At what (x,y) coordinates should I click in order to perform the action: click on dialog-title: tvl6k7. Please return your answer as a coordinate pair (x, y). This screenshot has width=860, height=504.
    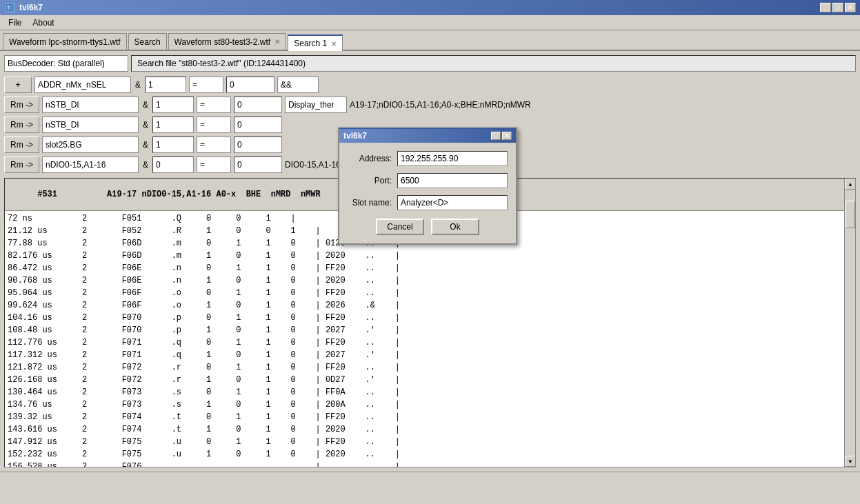
    Looking at the image, I should click on (355, 136).